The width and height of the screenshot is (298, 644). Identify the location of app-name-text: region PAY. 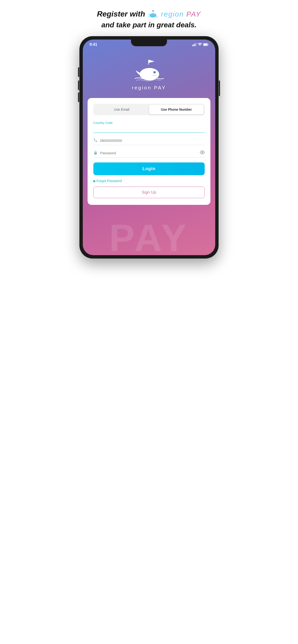
(149, 88).